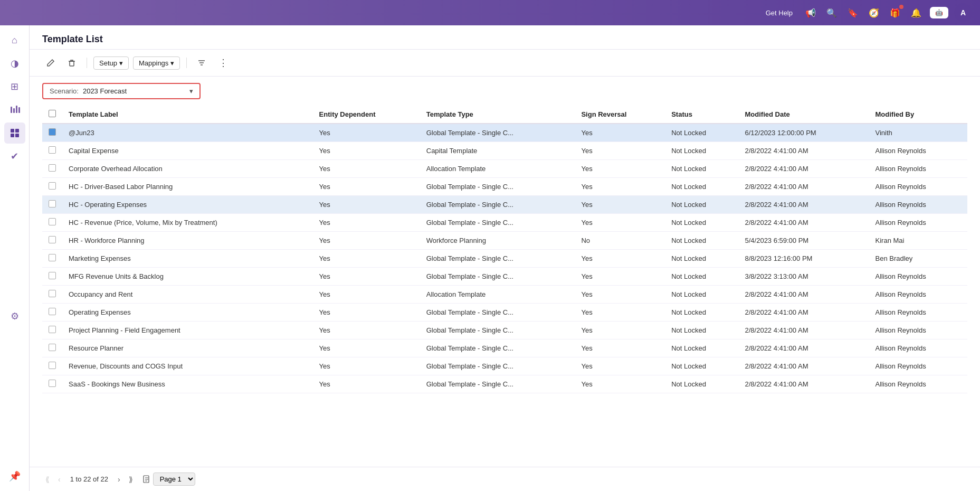  What do you see at coordinates (505, 277) in the screenshot?
I see `table-row: MFG Revenue Units & BacklogYesGlobal Tem…` at bounding box center [505, 277].